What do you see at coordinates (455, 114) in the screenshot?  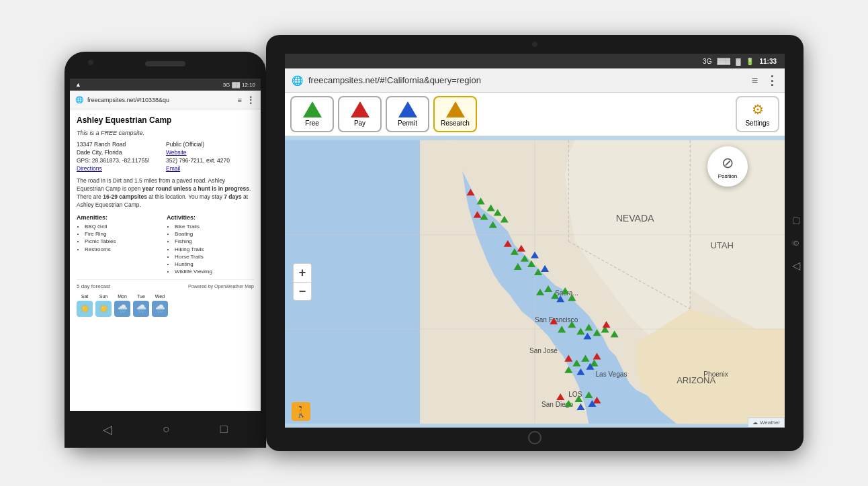 I see `research-filter-button: Research` at bounding box center [455, 114].